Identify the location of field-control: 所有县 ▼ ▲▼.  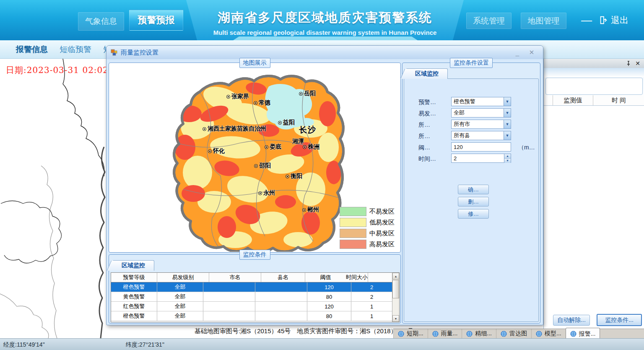
(481, 136).